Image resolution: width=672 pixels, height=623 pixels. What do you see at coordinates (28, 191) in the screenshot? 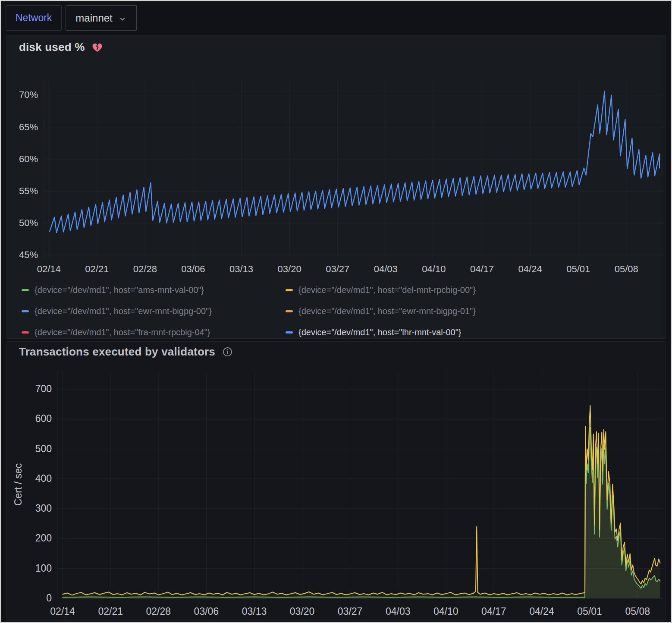
I see `y-tick-label: 55%` at bounding box center [28, 191].